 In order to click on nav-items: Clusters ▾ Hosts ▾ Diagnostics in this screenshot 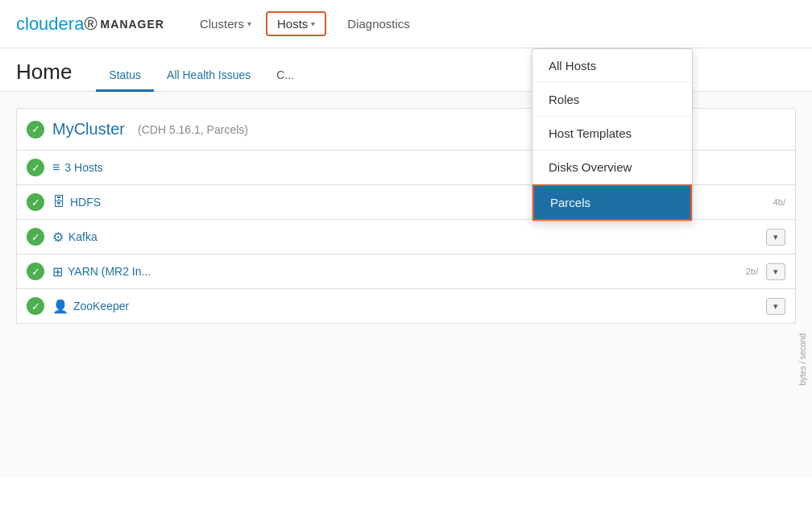, I will do `click(304, 24)`.